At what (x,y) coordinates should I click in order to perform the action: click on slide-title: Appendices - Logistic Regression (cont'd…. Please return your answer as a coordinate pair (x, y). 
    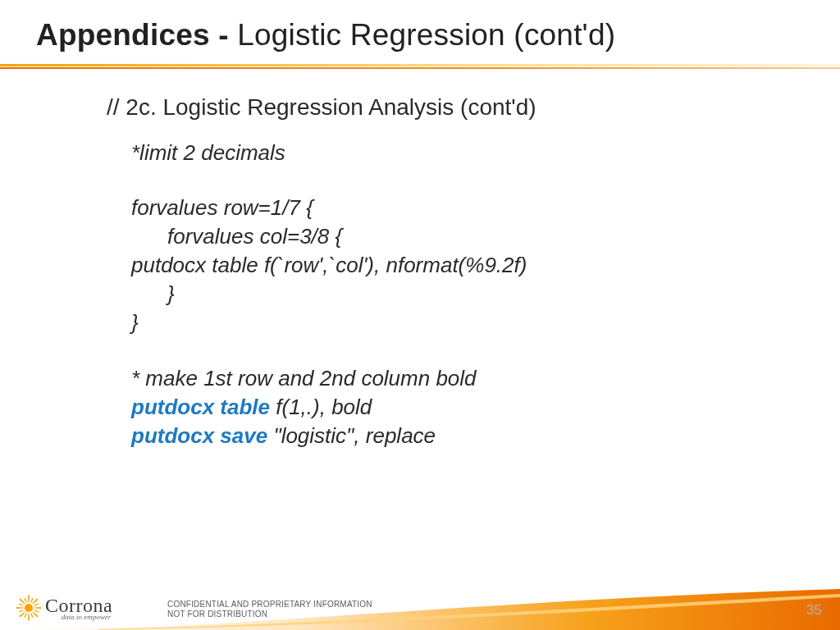
    Looking at the image, I should click on (326, 35).